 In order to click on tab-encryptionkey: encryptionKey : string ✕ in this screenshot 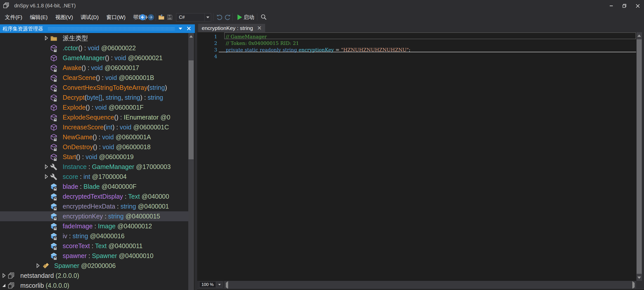, I will do `click(232, 28)`.